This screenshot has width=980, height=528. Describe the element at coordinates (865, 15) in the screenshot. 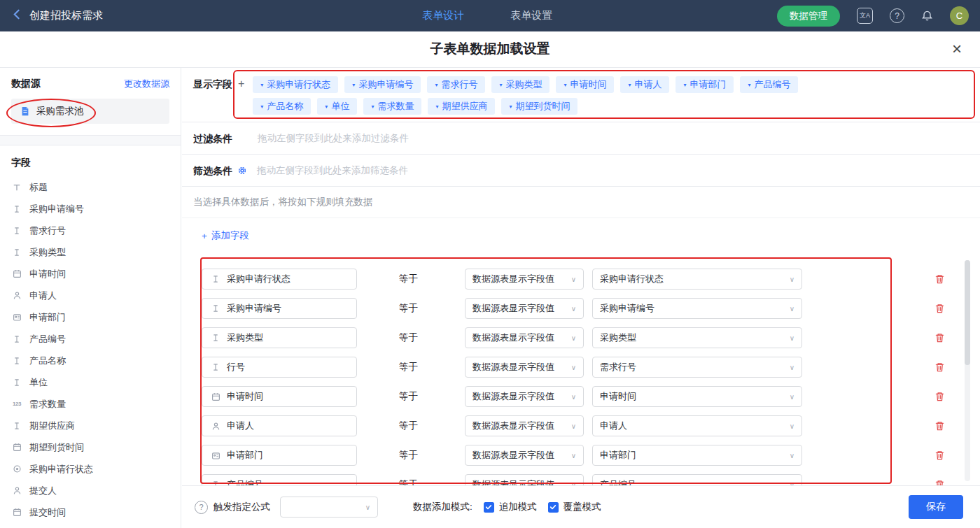

I see `translate-icon: 文A` at that location.